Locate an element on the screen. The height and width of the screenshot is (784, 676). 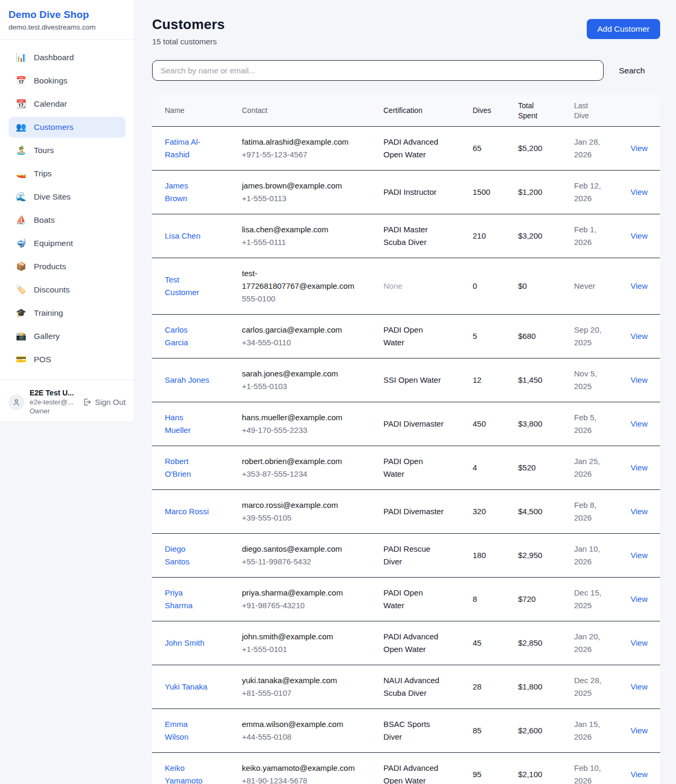
customer-phone: +81-555-0107 is located at coordinates (304, 693).